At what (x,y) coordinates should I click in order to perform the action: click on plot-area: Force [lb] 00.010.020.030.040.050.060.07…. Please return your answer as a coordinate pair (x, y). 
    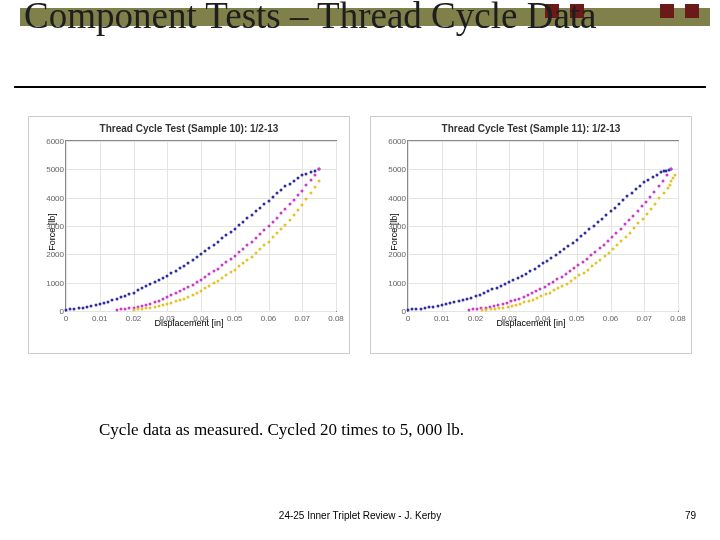
    Looking at the image, I should click on (189, 232).